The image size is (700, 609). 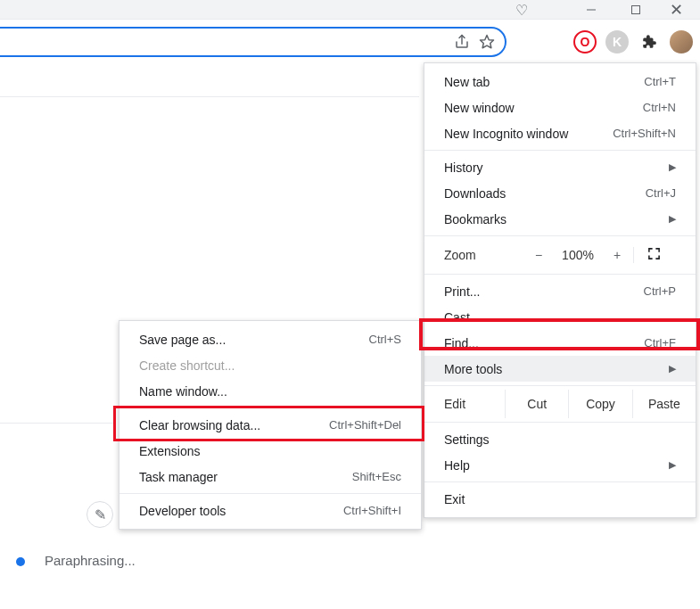 What do you see at coordinates (462, 42) in the screenshot?
I see `share-icon` at bounding box center [462, 42].